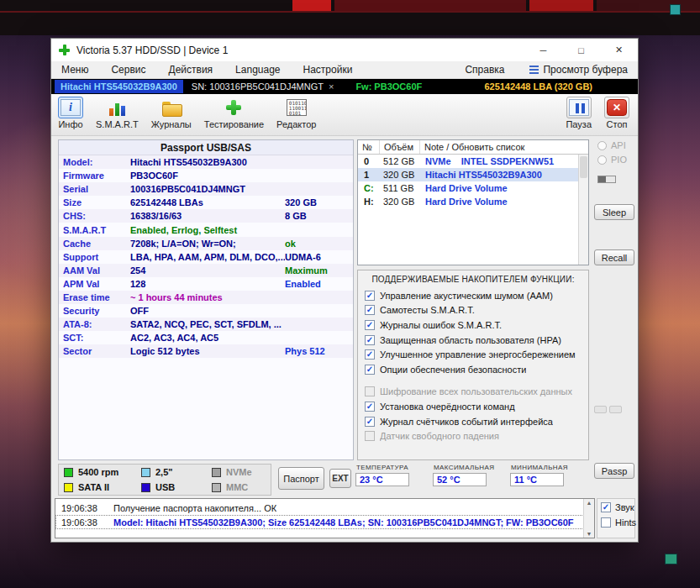  I want to click on close-button: ✕, so click(618, 50).